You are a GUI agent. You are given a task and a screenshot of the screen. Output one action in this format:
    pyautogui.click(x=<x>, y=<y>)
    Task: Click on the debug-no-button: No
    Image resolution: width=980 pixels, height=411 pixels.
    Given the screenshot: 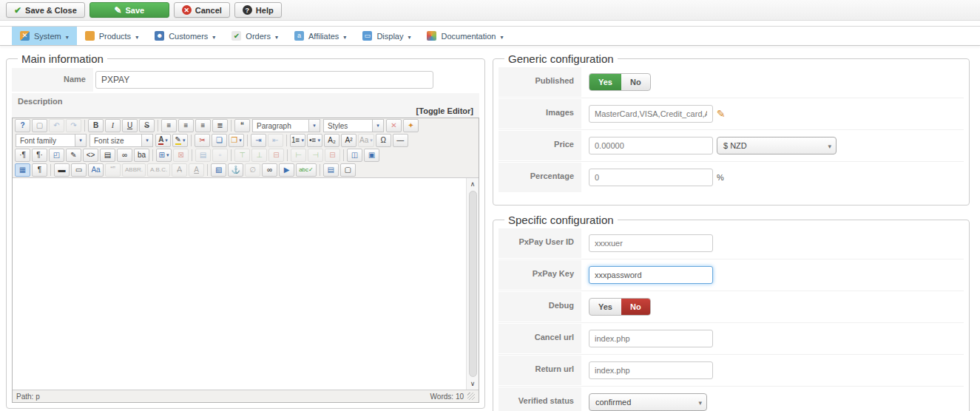 What is the action you would take?
    pyautogui.click(x=636, y=307)
    